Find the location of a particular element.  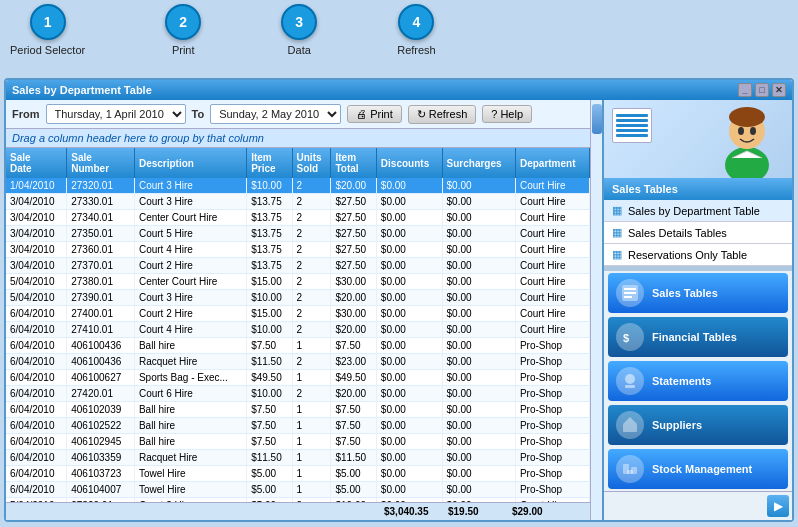

col-item-total: ItemTotal is located at coordinates (354, 163).